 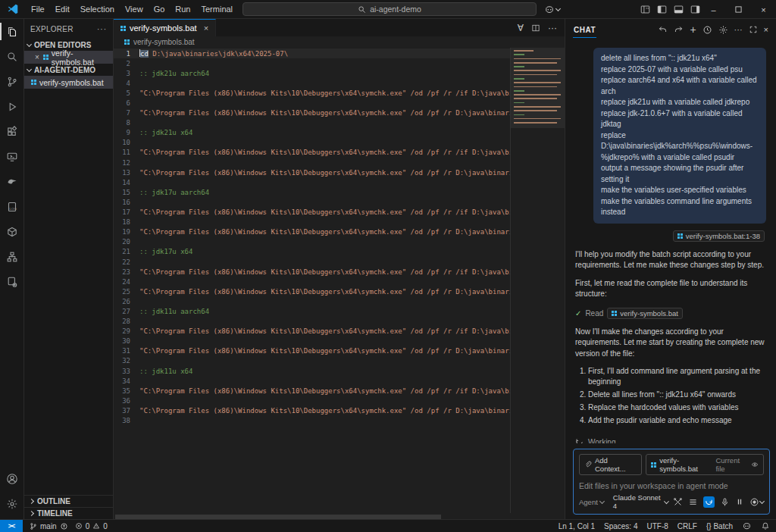 I want to click on code-line: 27:: jdk11u aarch64, so click(x=312, y=311).